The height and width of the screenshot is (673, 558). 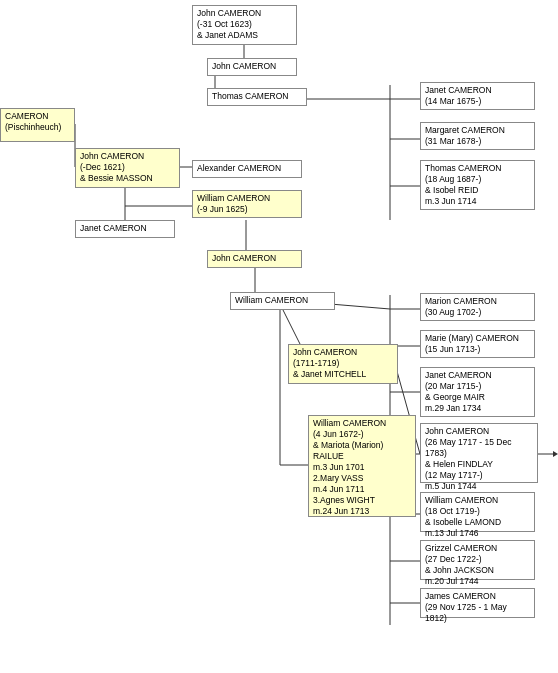 What do you see at coordinates (472, 344) in the screenshot?
I see `marie-label: Marie (Mary) CAMERON (15 Jun 1713-)` at bounding box center [472, 344].